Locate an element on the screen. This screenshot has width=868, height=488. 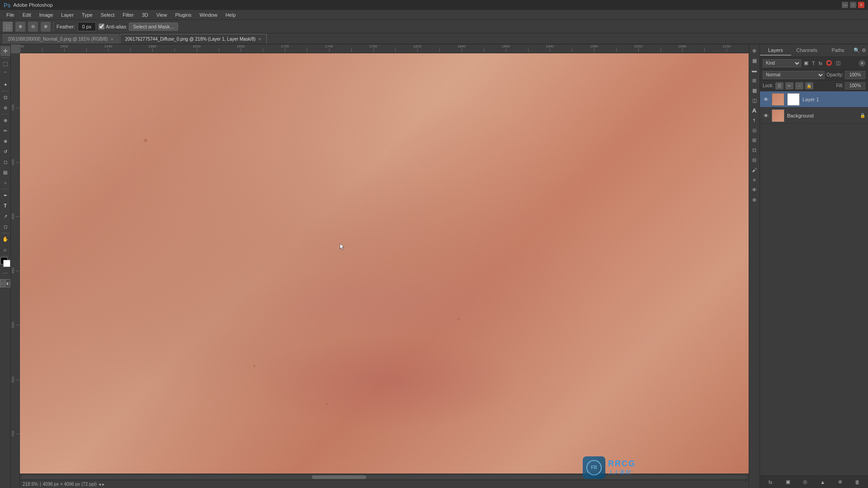
filter-pixel-icon: ▣ is located at coordinates (806, 63).